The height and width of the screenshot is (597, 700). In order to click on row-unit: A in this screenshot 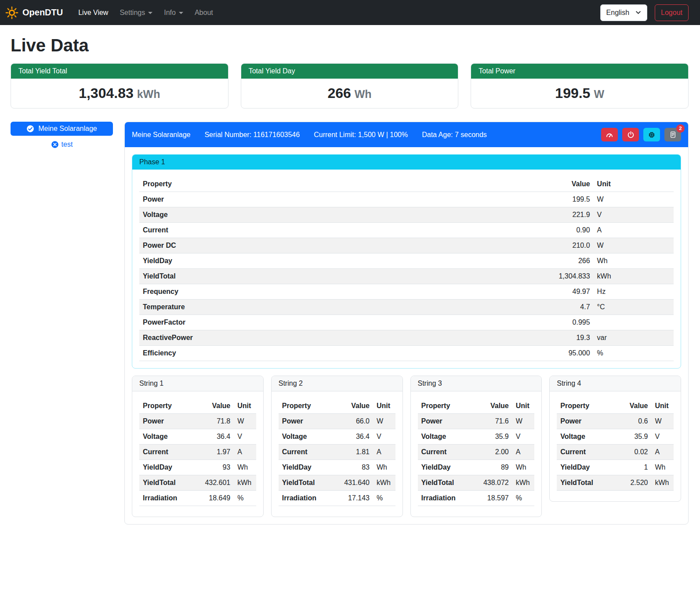, I will do `click(384, 452)`.